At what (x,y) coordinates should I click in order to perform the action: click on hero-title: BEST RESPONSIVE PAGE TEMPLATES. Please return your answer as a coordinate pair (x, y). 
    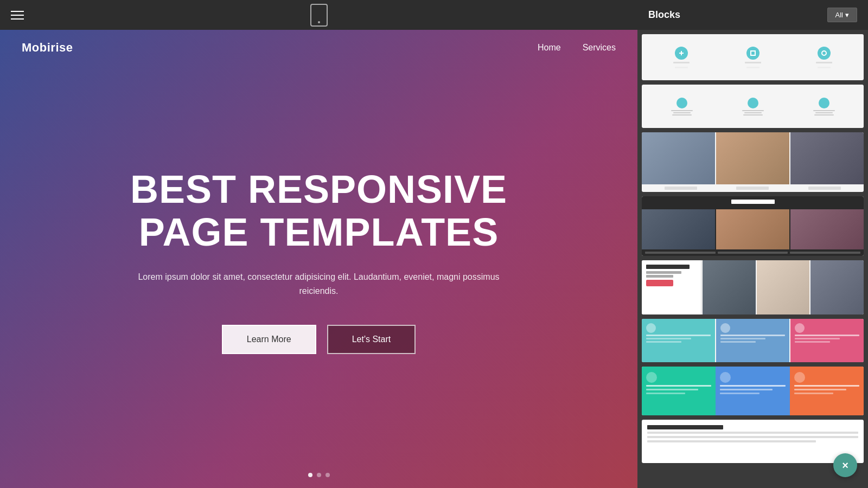
    Looking at the image, I should click on (319, 211).